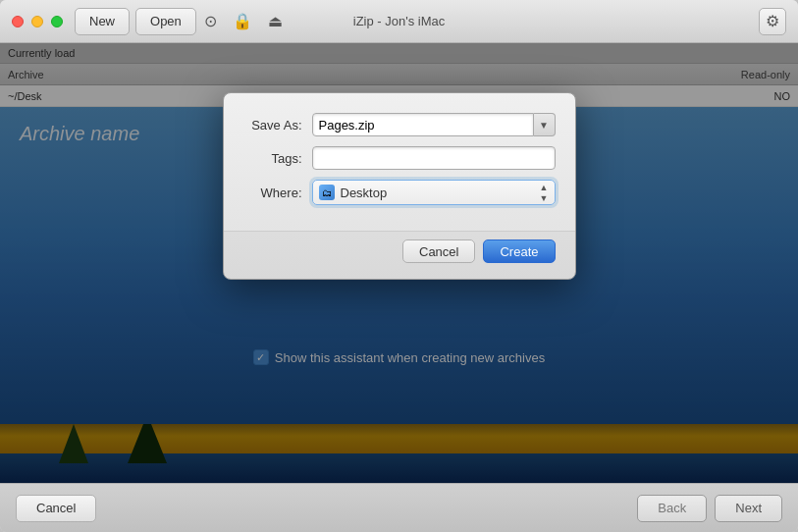  Describe the element at coordinates (544, 192) in the screenshot. I see `where-chevron: ▲ ▼` at that location.